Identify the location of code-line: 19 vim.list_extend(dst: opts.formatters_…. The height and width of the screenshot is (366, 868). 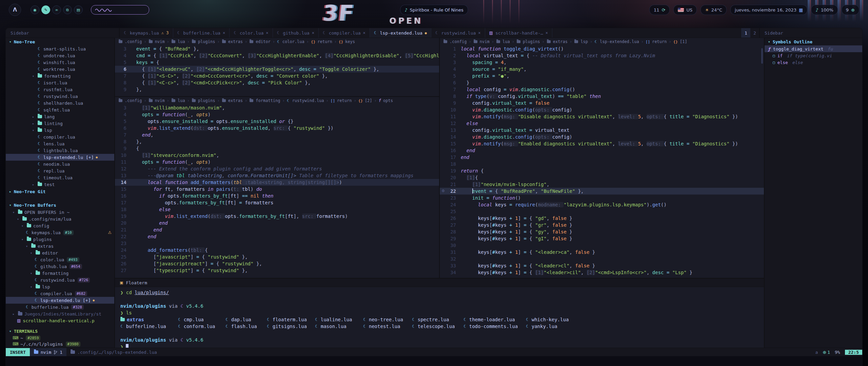
(277, 216).